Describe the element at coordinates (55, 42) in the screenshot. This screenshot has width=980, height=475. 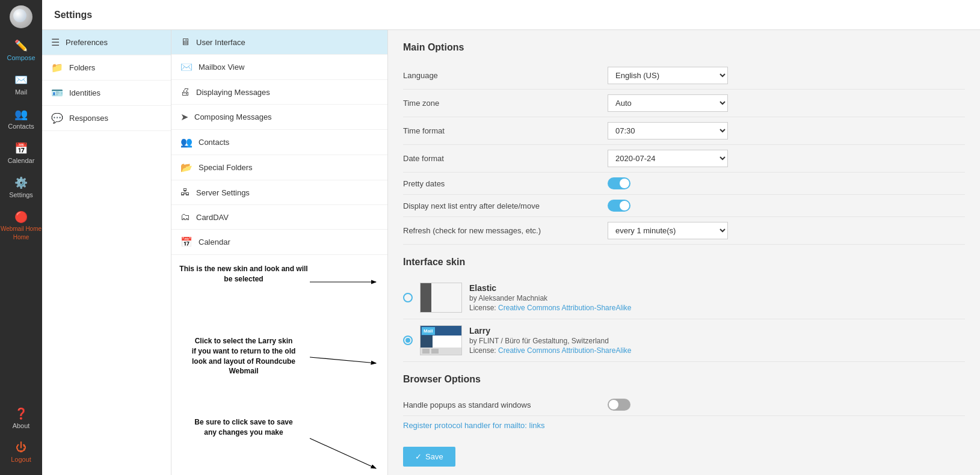
I see `preferences-icon: ☰` at that location.